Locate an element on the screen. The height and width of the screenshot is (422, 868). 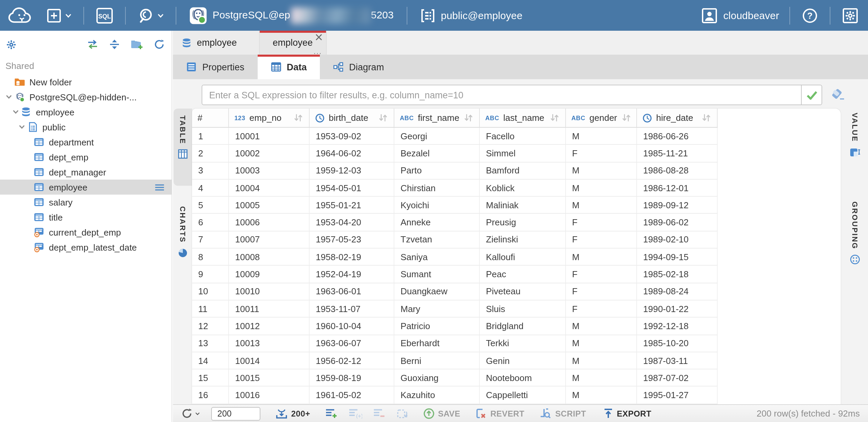
tree-item-new-folder: New folder is located at coordinates (86, 82).